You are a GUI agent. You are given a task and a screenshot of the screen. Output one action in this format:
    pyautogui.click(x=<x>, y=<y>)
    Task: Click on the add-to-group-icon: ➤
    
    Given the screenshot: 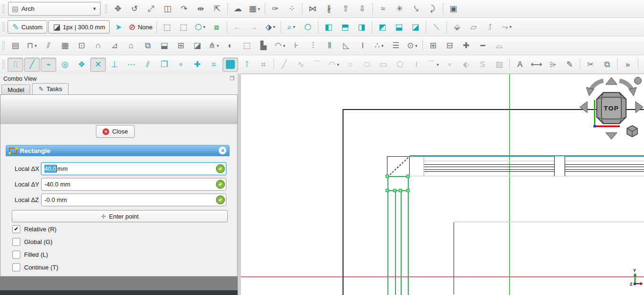 What is the action you would take?
    pyautogui.click(x=118, y=27)
    